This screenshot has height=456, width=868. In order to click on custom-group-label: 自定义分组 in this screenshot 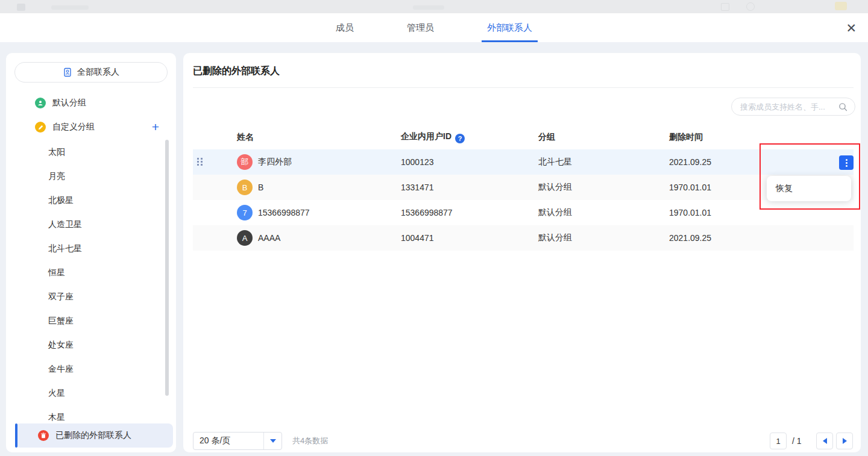, I will do `click(74, 127)`.